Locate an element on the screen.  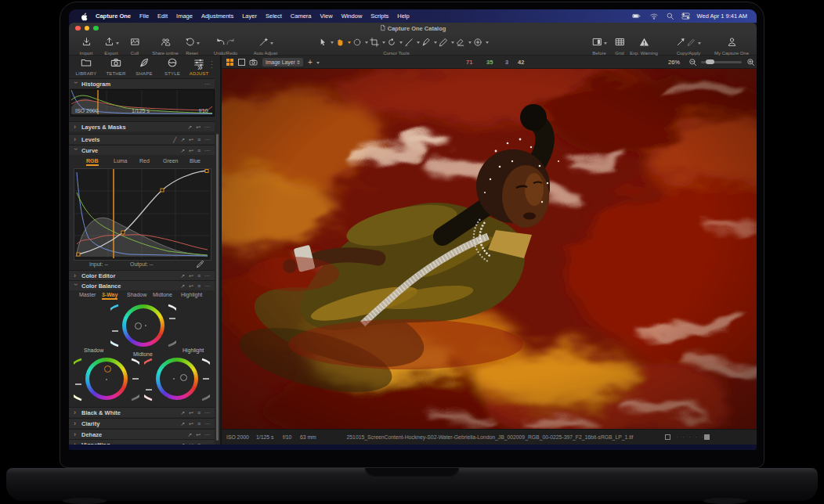
curve-tab-green: Green is located at coordinates (171, 161).